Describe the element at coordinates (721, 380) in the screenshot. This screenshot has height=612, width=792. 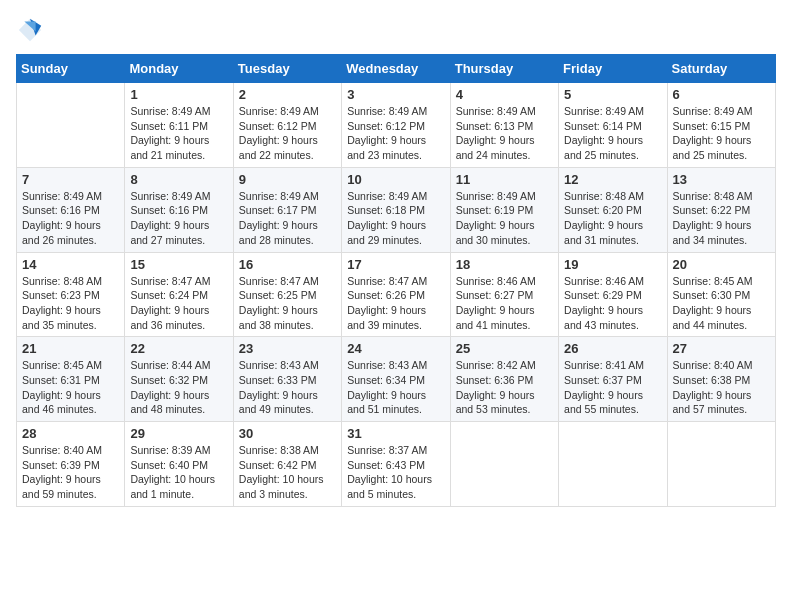
I see `calendar-cell: 27Sunrise: 8:40 AMSunset: 6:38 PMDayligh…` at that location.